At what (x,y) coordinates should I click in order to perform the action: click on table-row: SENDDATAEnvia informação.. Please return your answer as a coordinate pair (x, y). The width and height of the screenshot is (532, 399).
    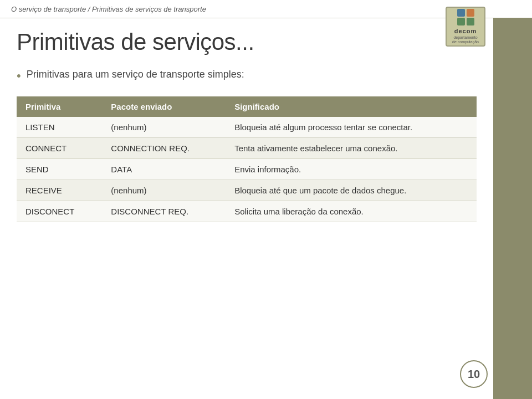
    Looking at the image, I should click on (247, 170).